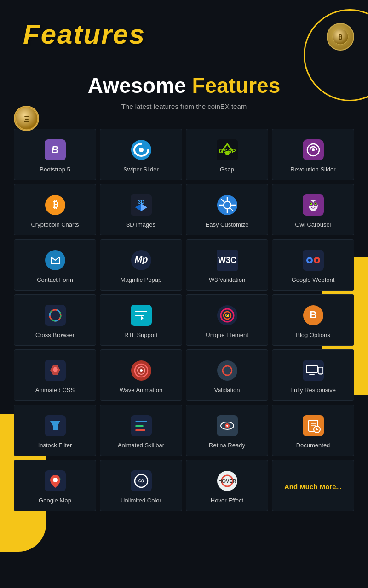 This screenshot has height=588, width=368. Describe the element at coordinates (227, 375) in the screenshot. I see `feature-card-19: Validation` at that location.